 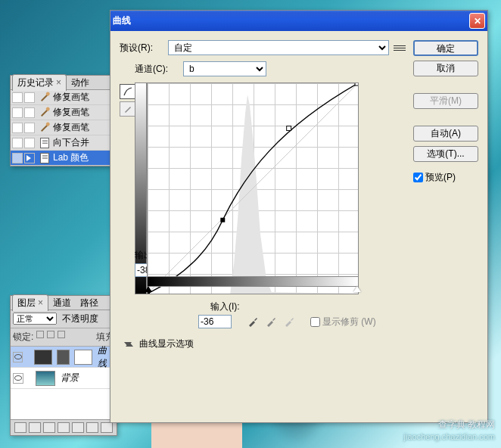 What do you see at coordinates (450, 431) in the screenshot?
I see `watermark: 查字典 教程网 jiaocheng.chazidian.com` at bounding box center [450, 431].